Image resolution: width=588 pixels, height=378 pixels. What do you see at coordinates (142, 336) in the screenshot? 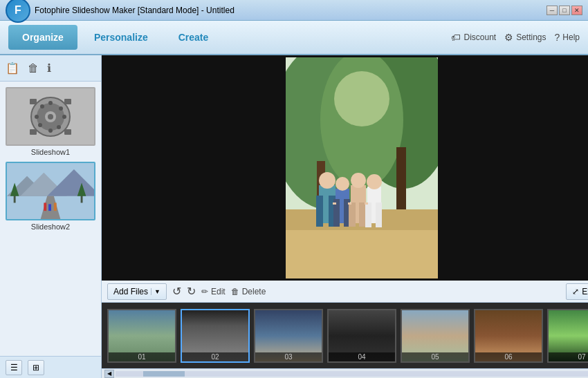
I see `filmstrip-item-01: 01` at bounding box center [142, 336].